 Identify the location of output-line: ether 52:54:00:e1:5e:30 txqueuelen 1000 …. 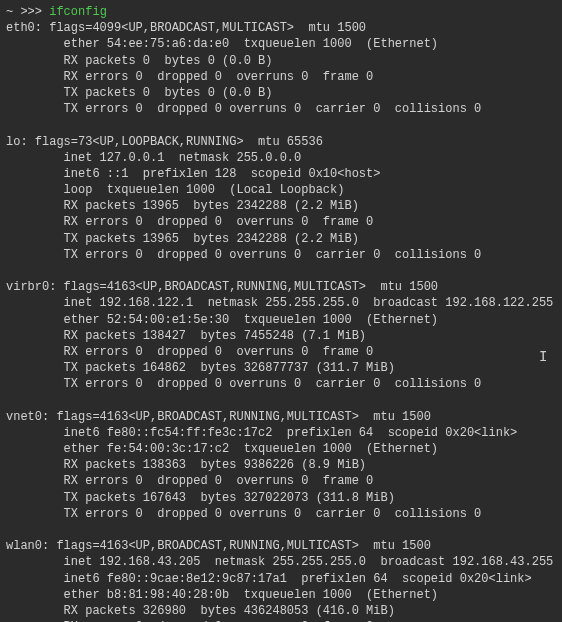
(281, 320).